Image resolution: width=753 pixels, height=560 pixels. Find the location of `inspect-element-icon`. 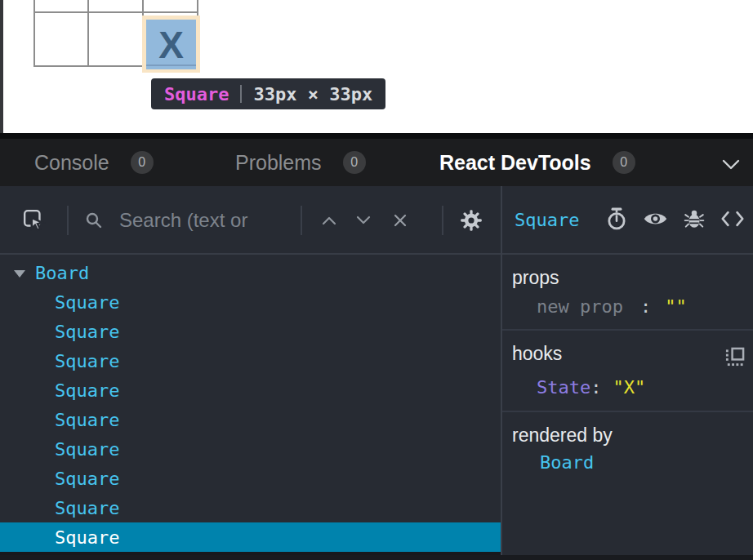

inspect-element-icon is located at coordinates (34, 220).